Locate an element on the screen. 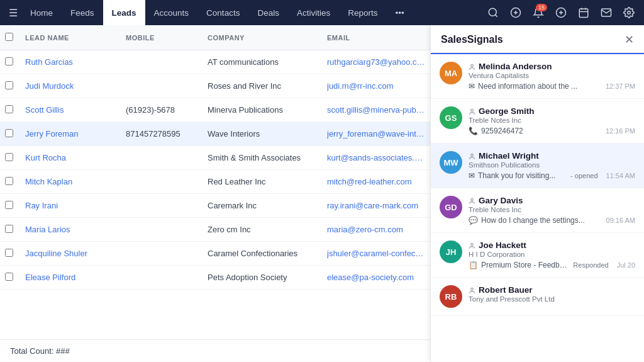  nav-home: Home is located at coordinates (42, 13).